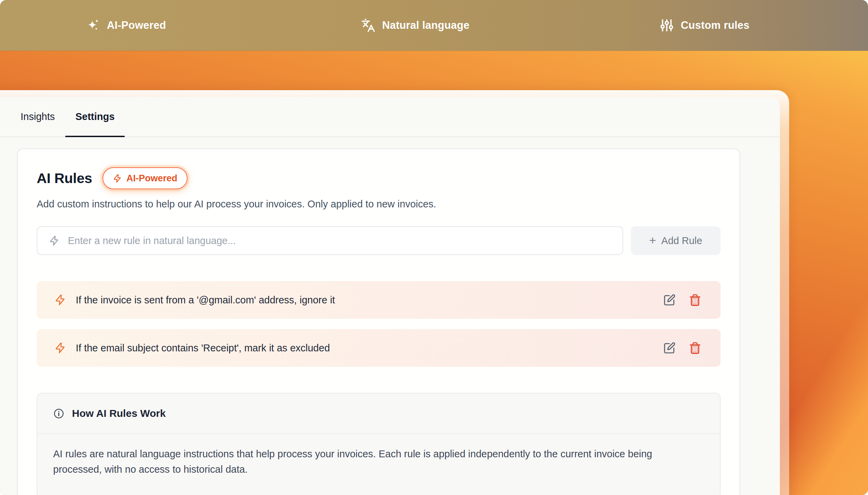 This screenshot has height=495, width=868. Describe the element at coordinates (59, 413) in the screenshot. I see `info-icon` at that location.